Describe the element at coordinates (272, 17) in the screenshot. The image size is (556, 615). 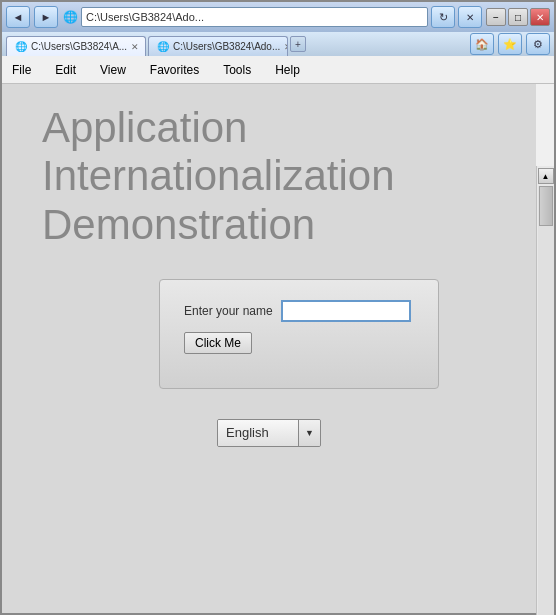
I see `address-bar-area: 🌐 C:\Users\GB3824\Ado... ↻ ✕` at that location.